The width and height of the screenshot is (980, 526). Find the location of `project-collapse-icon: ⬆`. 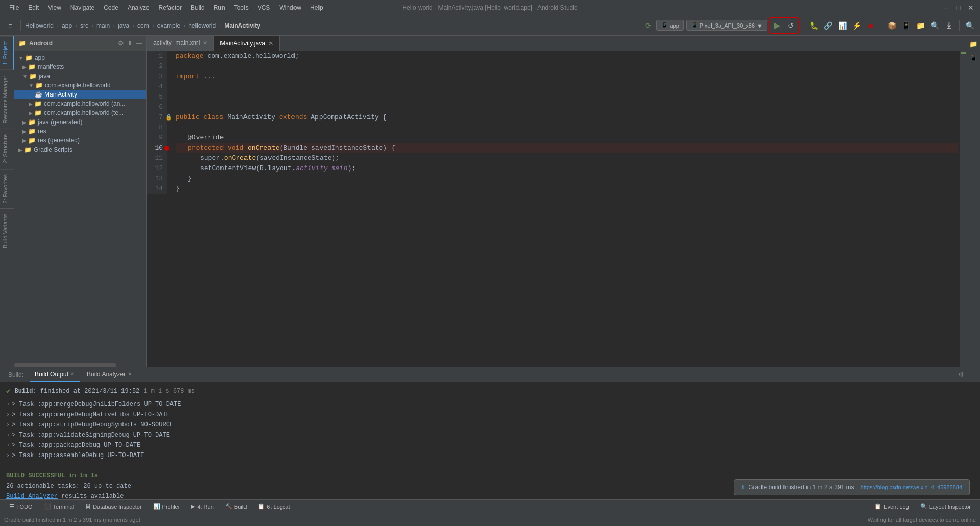

project-collapse-icon: ⬆ is located at coordinates (130, 43).